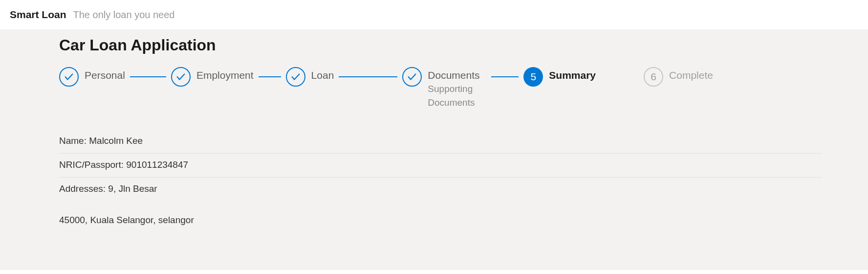 The height and width of the screenshot is (274, 868). What do you see at coordinates (444, 88) in the screenshot?
I see `step-documents: Documents Supporting Documents` at bounding box center [444, 88].